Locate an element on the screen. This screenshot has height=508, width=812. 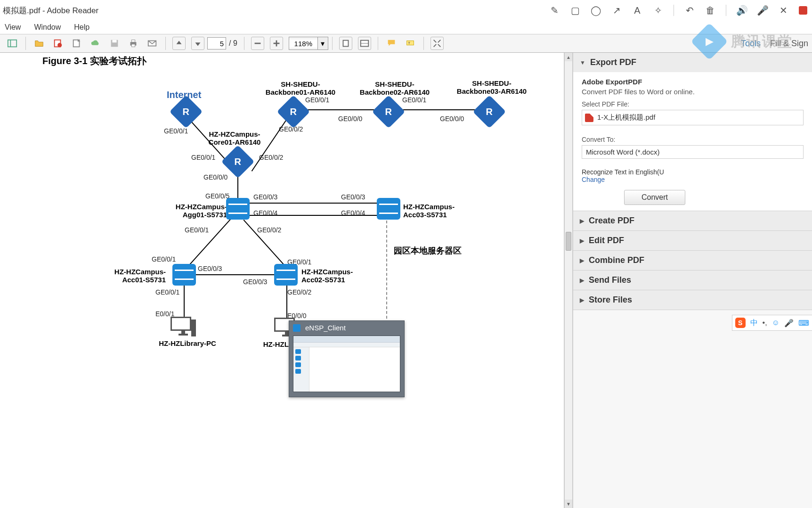
convert-button: Convert is located at coordinates (655, 197).